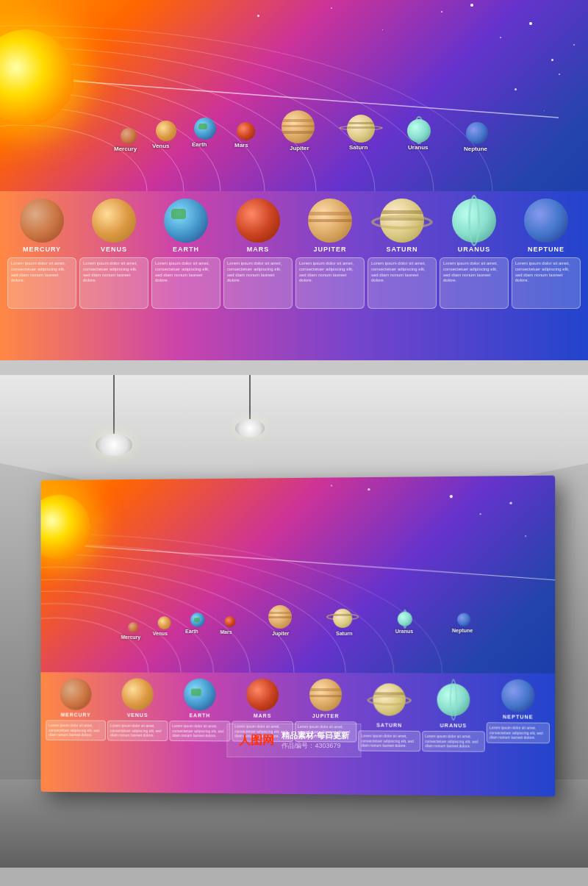 Image resolution: width=588 pixels, height=886 pixels. What do you see at coordinates (258, 283) in the screenshot?
I see `mars-desc: Lorem ipsum dolor sit amet, consectetuer…` at bounding box center [258, 283].